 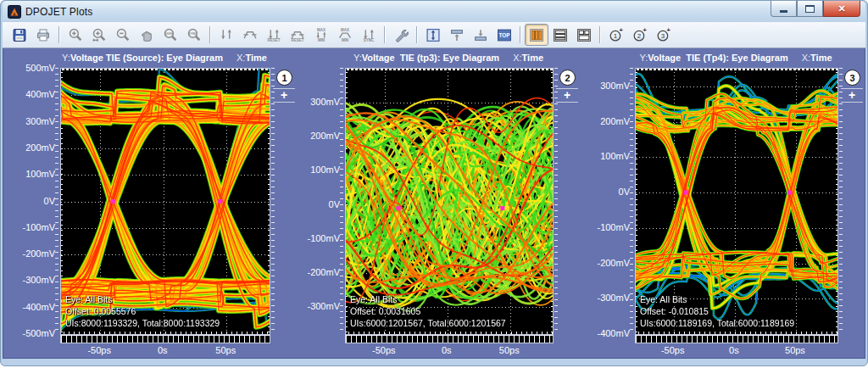 What do you see at coordinates (433, 35) in the screenshot?
I see `fit-vertical-button` at bounding box center [433, 35].